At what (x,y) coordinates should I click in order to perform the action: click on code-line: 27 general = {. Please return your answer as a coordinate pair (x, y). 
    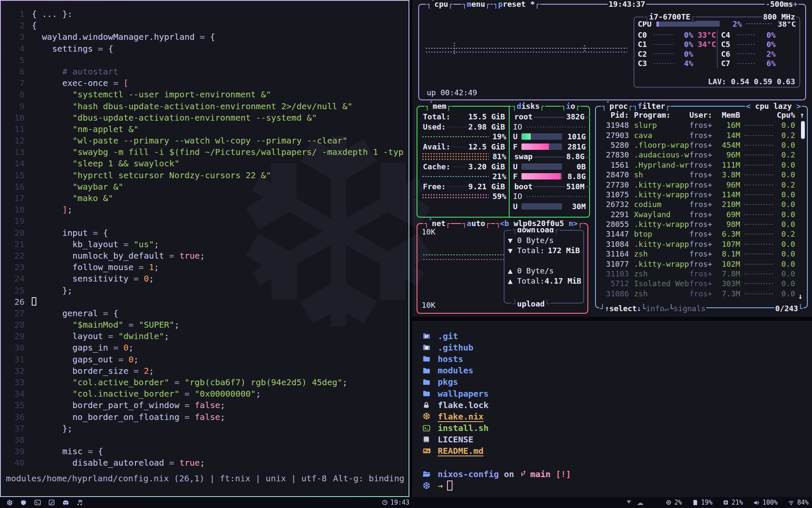
    Looking at the image, I should click on (204, 313).